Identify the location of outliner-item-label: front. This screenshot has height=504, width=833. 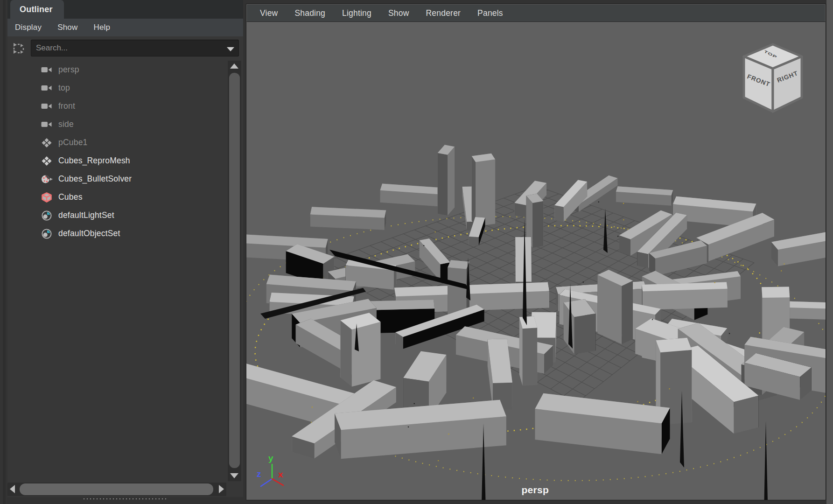
(67, 106).